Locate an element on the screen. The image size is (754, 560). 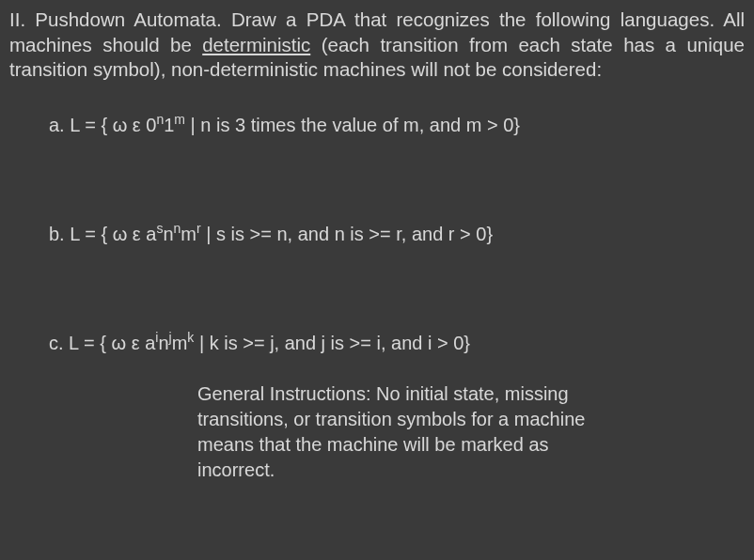
problem-item-a: a. L = { ω ε 0n1m | n is 3 times the val… is located at coordinates (397, 125).